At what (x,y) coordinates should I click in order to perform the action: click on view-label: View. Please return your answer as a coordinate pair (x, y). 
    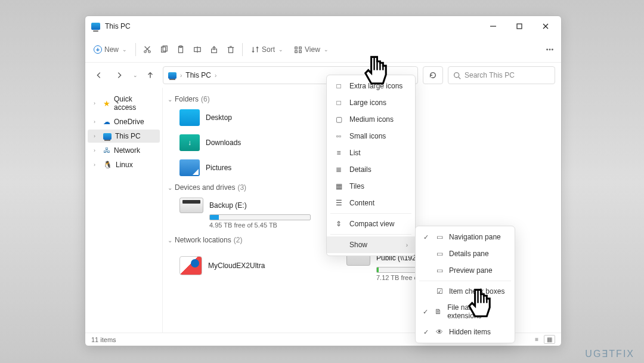
    Looking at the image, I should click on (312, 50).